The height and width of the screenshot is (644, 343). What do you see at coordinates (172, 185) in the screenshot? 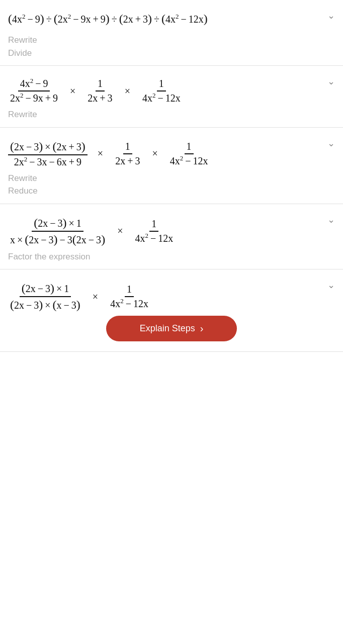
I see `step-label-3: RewriteReduce` at bounding box center [172, 185].